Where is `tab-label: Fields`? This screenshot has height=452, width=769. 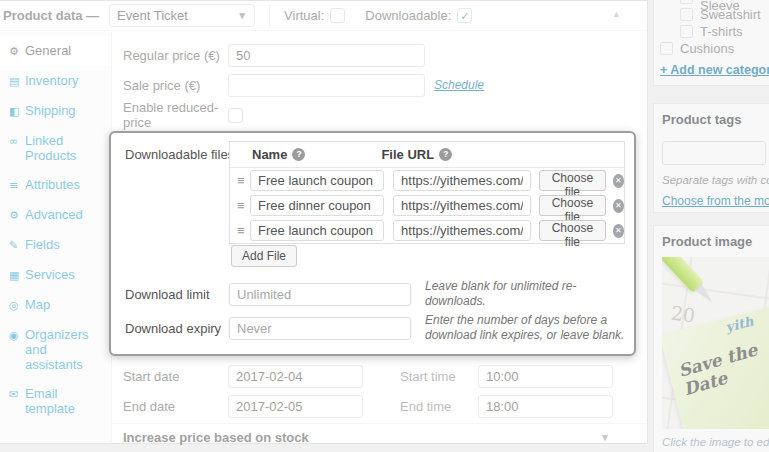
tab-label: Fields is located at coordinates (42, 244).